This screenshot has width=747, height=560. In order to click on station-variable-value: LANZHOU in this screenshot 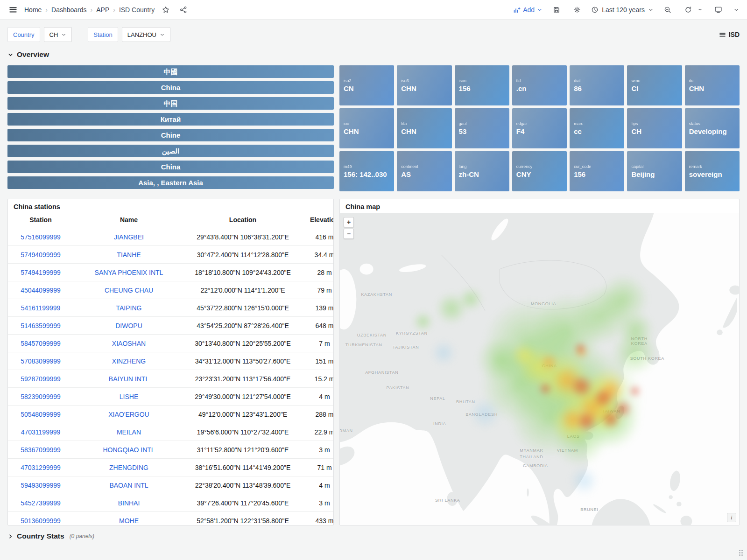, I will do `click(142, 35)`.